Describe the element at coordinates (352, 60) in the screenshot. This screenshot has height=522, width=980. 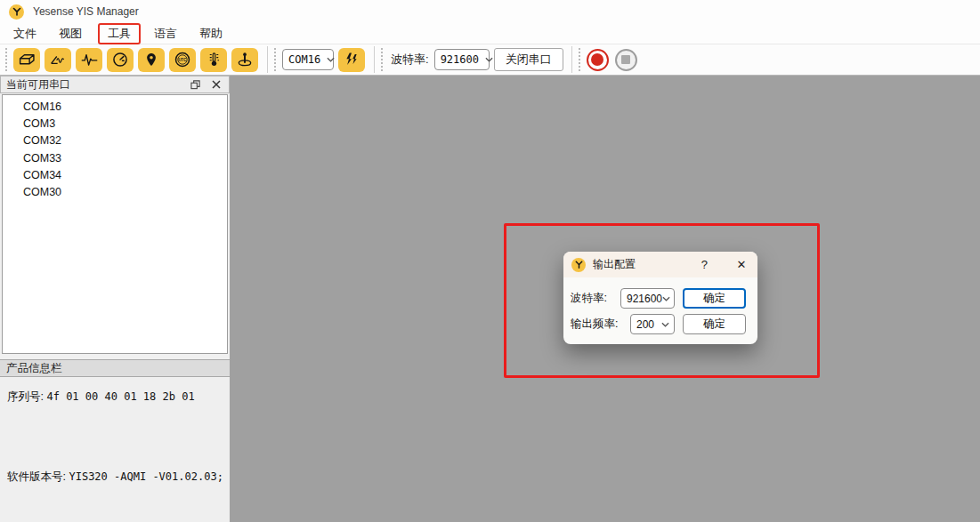
I see `lightning-refresh-icon` at that location.